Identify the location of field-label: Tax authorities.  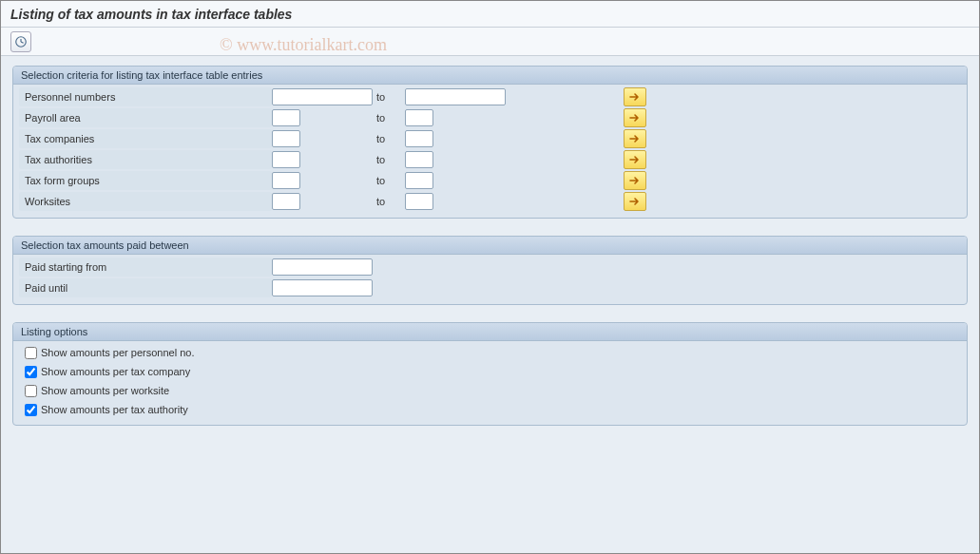
(145, 160).